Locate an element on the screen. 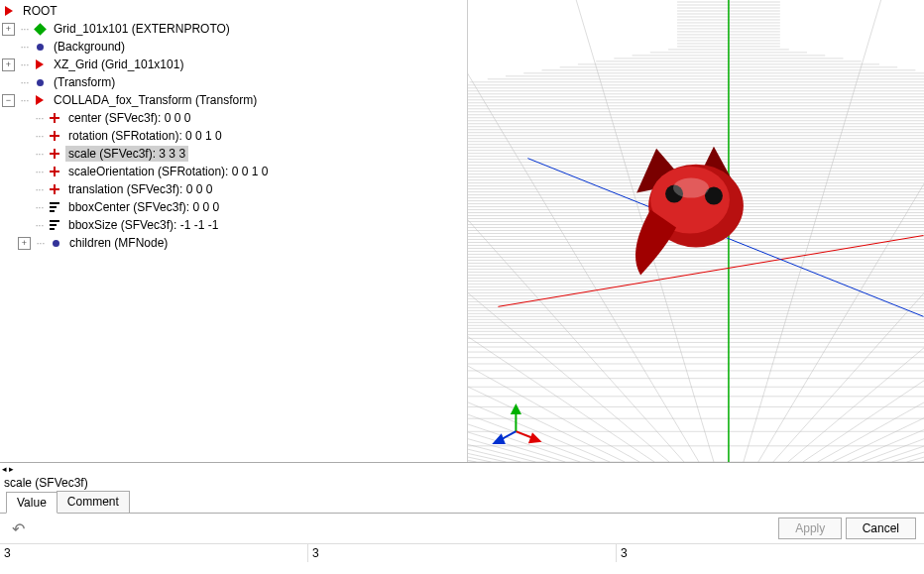 The height and width of the screenshot is (574, 924). value-x-input: 3 is located at coordinates (155, 553).